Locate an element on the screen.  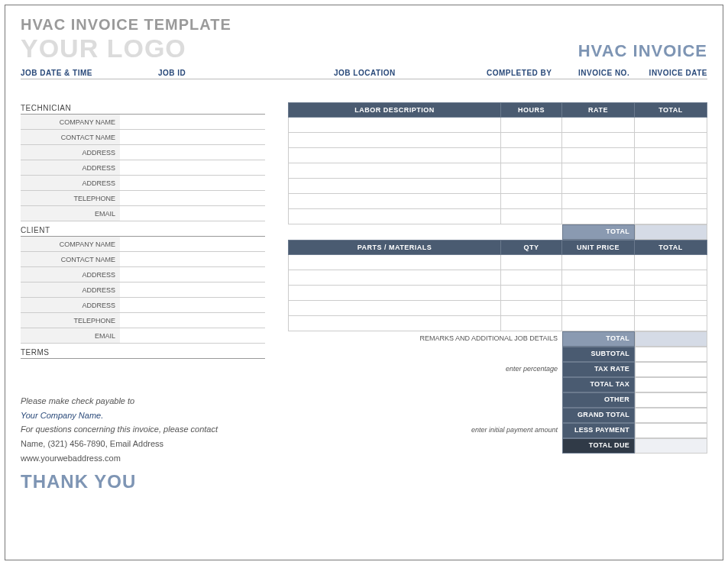
parts-th-price: UNIT PRICE is located at coordinates (599, 247).